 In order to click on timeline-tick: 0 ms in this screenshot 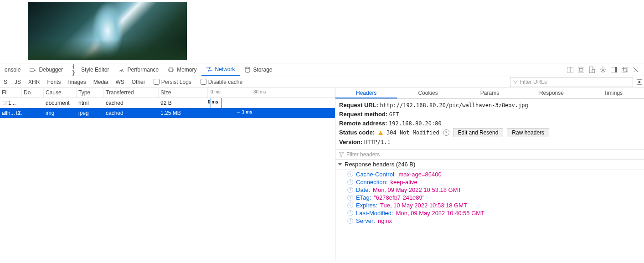, I will do `click(216, 92)`.